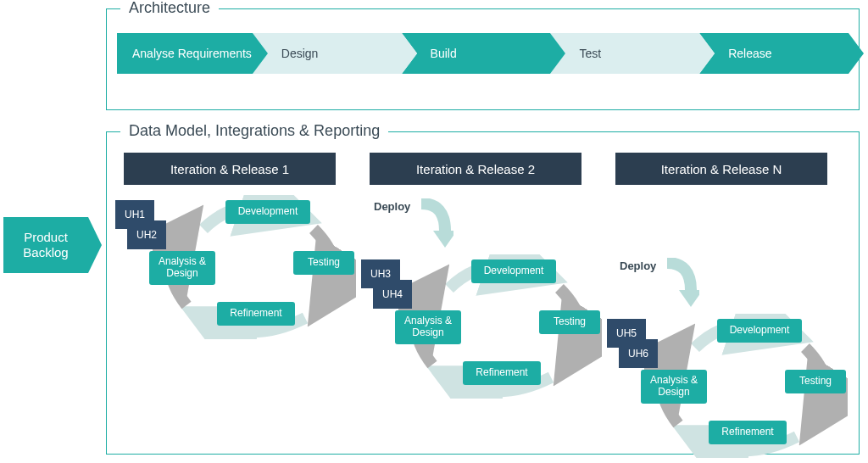  Describe the element at coordinates (637, 266) in the screenshot. I see `deploy-label-2: Deploy` at that location.